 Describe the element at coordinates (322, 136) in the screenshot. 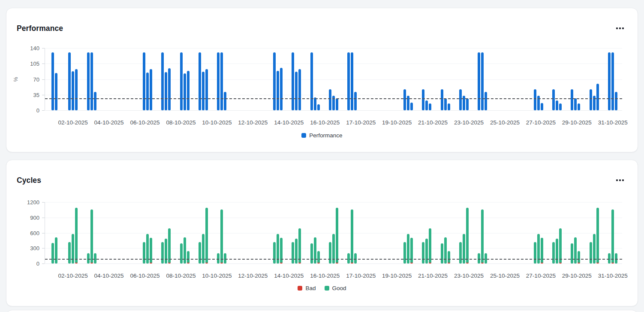

I see `legend-item-performance: Performance` at that location.